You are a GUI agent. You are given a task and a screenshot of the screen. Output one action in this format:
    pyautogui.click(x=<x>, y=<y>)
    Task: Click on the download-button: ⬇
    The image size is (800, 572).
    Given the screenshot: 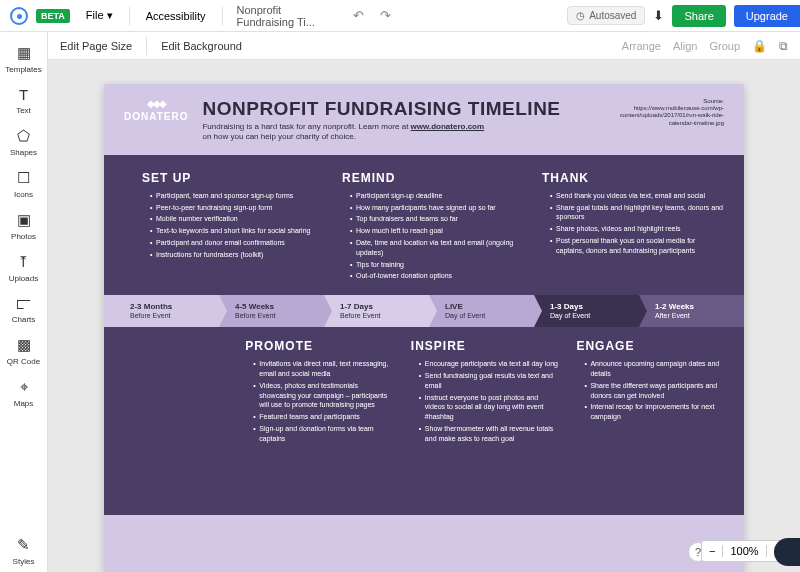 What is the action you would take?
    pyautogui.click(x=658, y=16)
    